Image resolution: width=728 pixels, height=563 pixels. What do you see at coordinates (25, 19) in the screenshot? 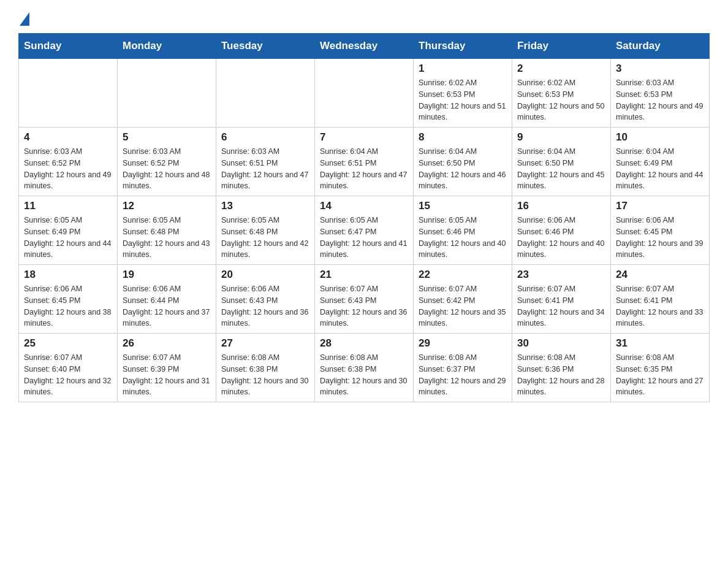
I see `logo-triangle-icon` at bounding box center [25, 19].